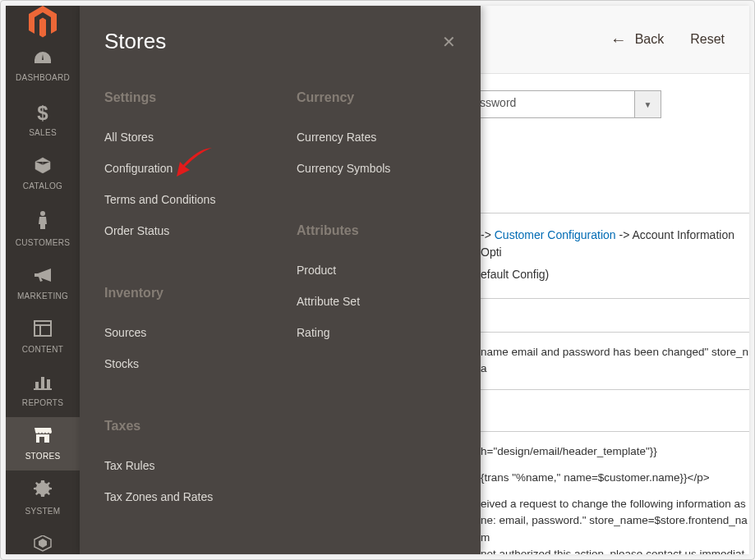  What do you see at coordinates (43, 168) in the screenshot?
I see `box-icon` at bounding box center [43, 168].